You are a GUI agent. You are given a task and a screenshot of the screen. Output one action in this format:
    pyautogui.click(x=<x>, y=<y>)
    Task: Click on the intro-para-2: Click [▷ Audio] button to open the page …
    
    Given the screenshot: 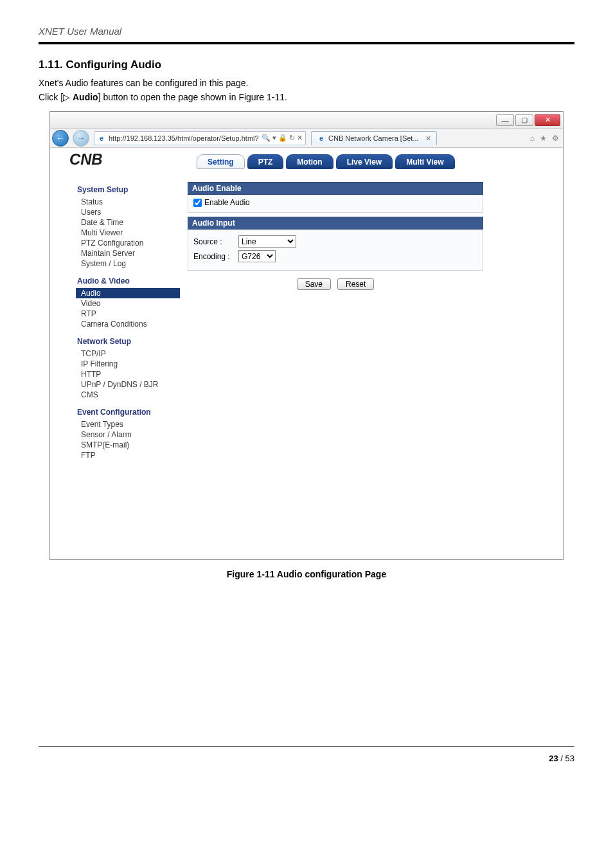 What is the action you would take?
    pyautogui.click(x=306, y=97)
    